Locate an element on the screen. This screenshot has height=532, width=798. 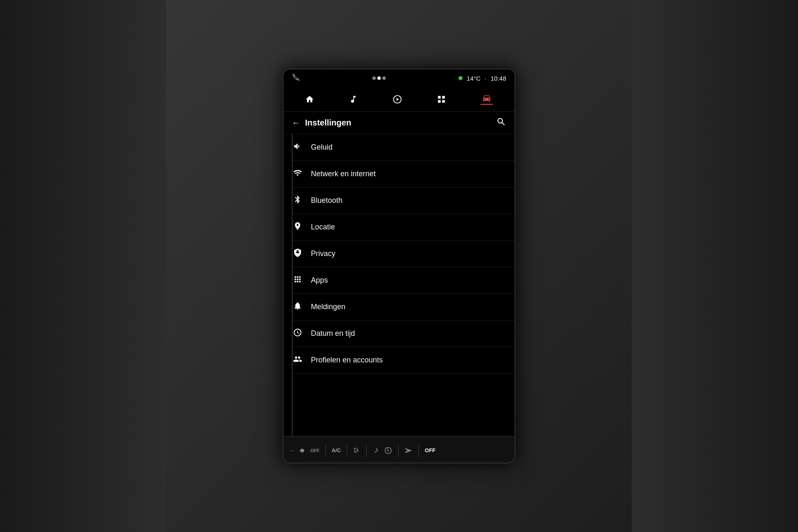
apps-label: Apps is located at coordinates (319, 280).